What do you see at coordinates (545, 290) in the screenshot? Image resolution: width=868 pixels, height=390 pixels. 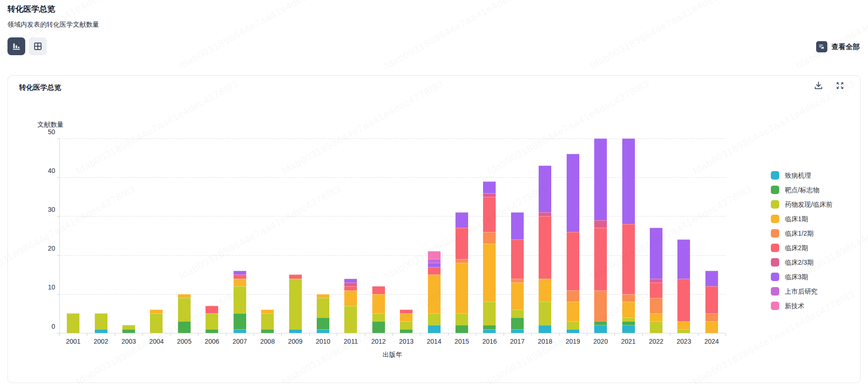 I see `segment-2018-临床1期` at bounding box center [545, 290].